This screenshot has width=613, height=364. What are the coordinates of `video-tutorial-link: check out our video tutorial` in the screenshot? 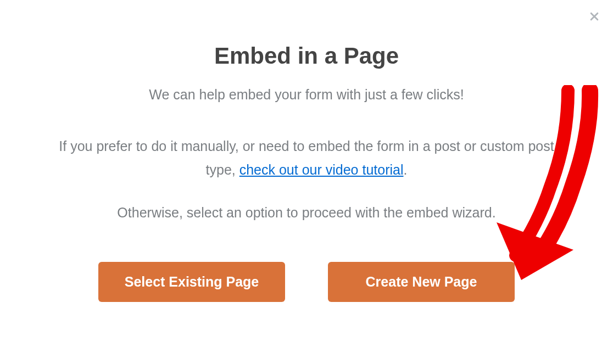 It's located at (322, 170).